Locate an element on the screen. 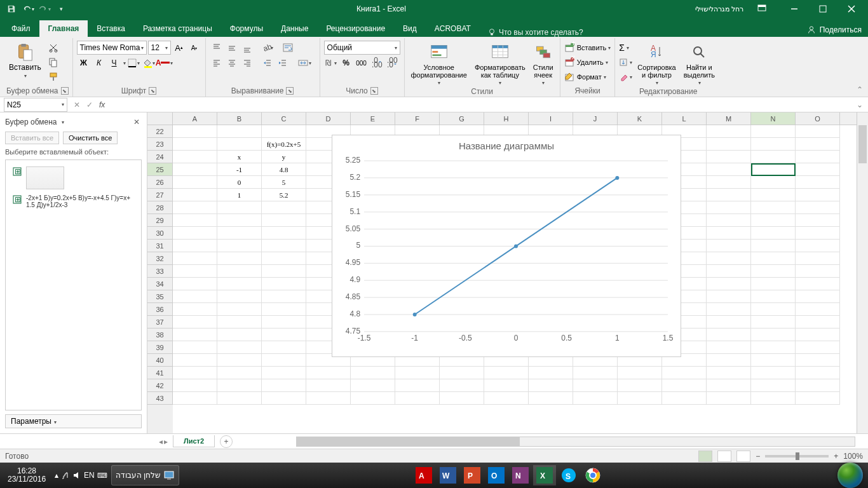 The height and width of the screenshot is (488, 868). format-painter-icon is located at coordinates (53, 77).